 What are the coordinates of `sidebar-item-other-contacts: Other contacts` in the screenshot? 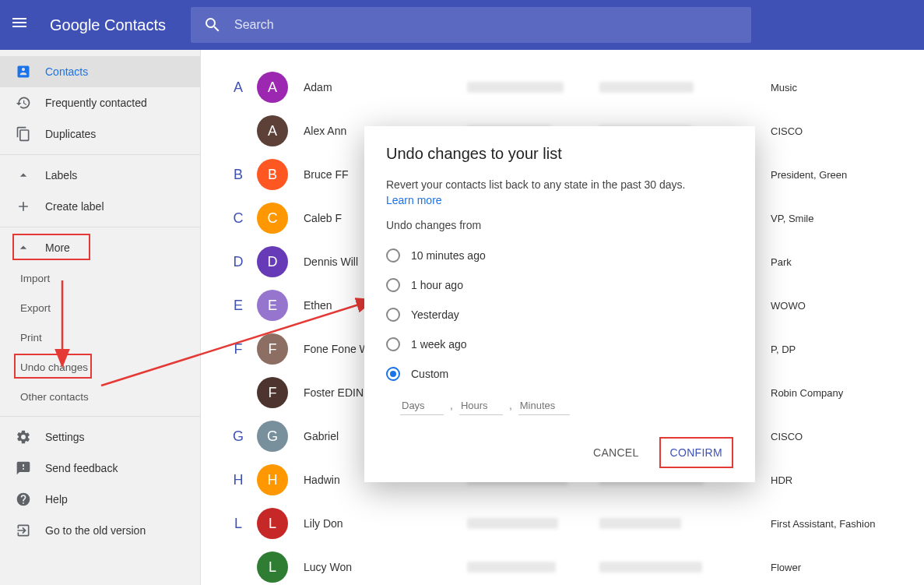 It's located at (100, 396).